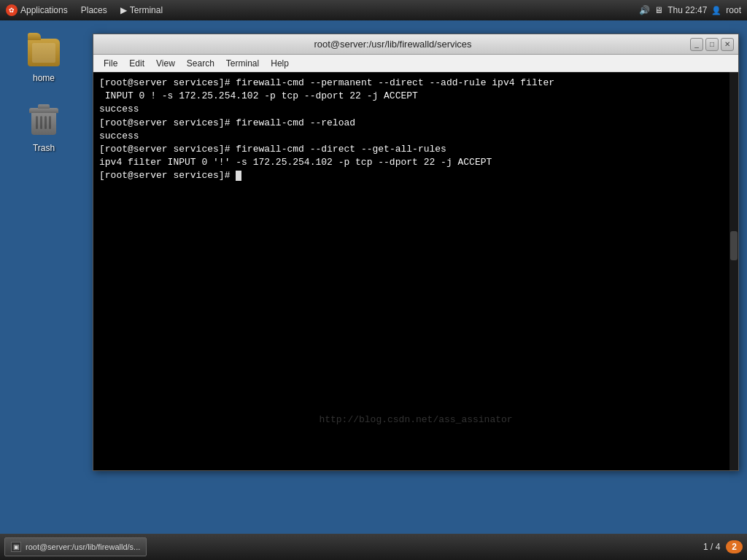  I want to click on trash-label: Trash, so click(44, 148).